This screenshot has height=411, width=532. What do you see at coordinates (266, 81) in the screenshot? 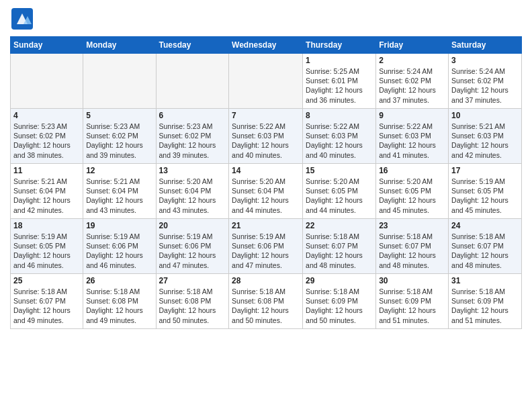
I see `calendar-week-row: 1Sunrise: 5:25 AM Sunset: 6:01 PM Daylig…` at bounding box center [266, 81].